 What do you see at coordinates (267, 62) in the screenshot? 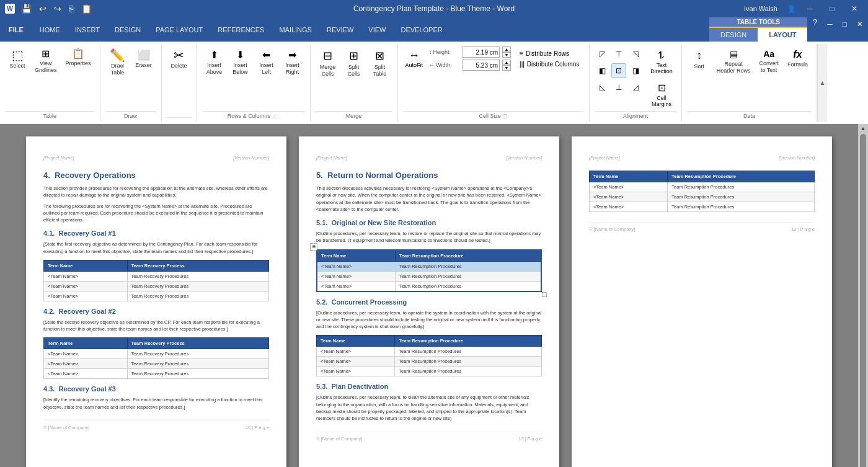
I see `insert-left-button: ⬅ InsertLeft` at bounding box center [267, 62].